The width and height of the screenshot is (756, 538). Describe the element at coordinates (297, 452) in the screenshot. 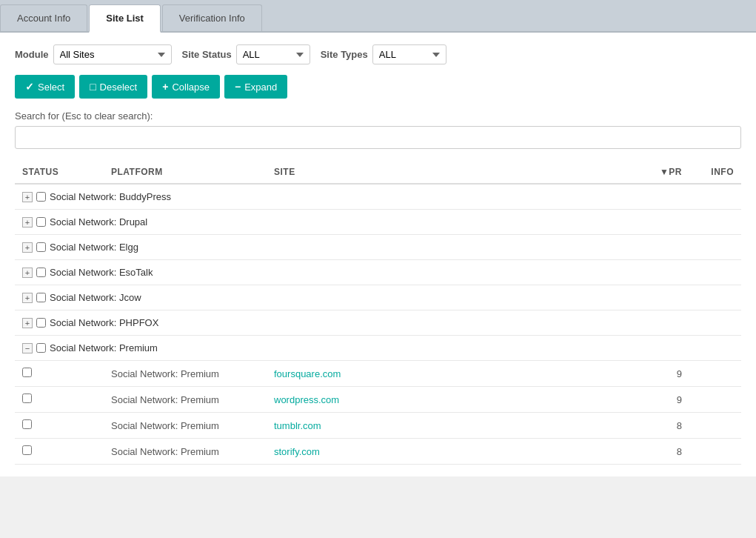

I see `site-link: storify.com` at that location.